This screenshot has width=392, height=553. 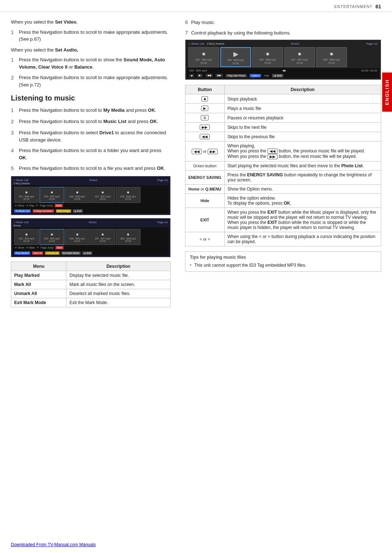 What do you see at coordinates (91, 238) in the screenshot?
I see `screenshot-musiclist-2: ♫ Music ListMovies Drive1 Page 1/1 ● 004…` at bounding box center [91, 238].